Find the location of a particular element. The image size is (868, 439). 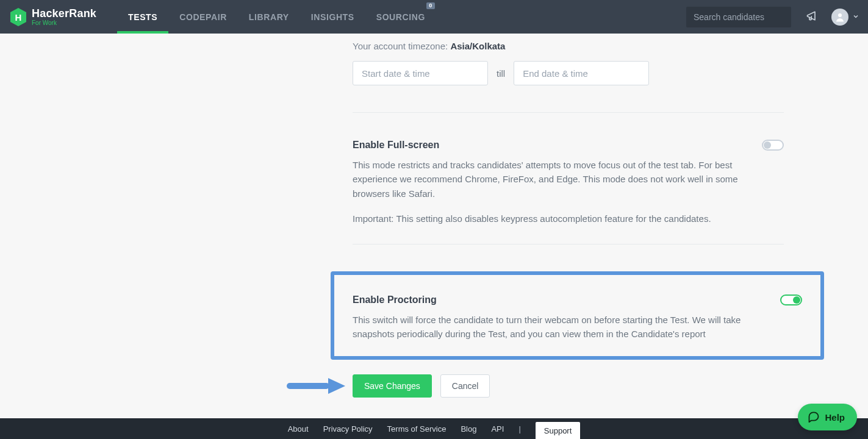

chevron-down-icon is located at coordinates (856, 17).